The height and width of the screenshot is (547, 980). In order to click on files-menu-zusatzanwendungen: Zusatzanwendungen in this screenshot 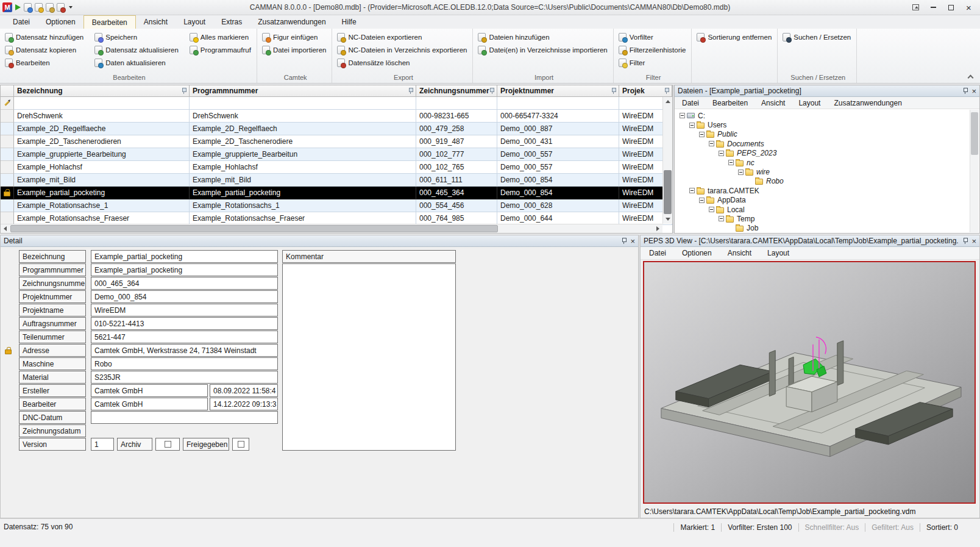, I will do `click(868, 103)`.